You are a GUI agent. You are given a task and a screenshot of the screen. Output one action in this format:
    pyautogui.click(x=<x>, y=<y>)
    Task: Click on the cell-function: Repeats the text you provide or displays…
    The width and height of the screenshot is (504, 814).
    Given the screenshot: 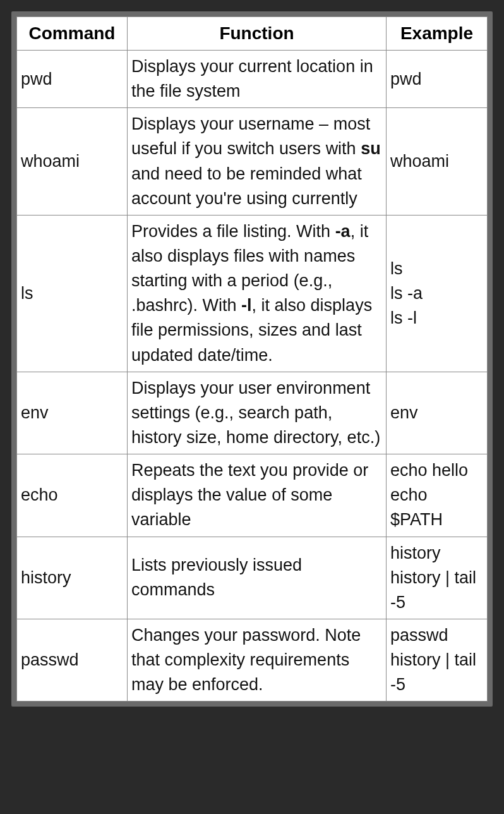 What is the action you would take?
    pyautogui.click(x=257, y=495)
    